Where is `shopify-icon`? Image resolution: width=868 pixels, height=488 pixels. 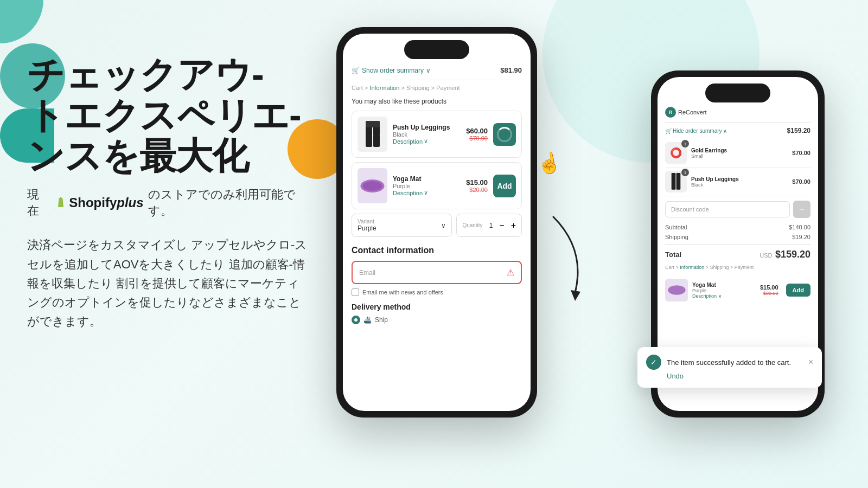
shopify-icon is located at coordinates (60, 203).